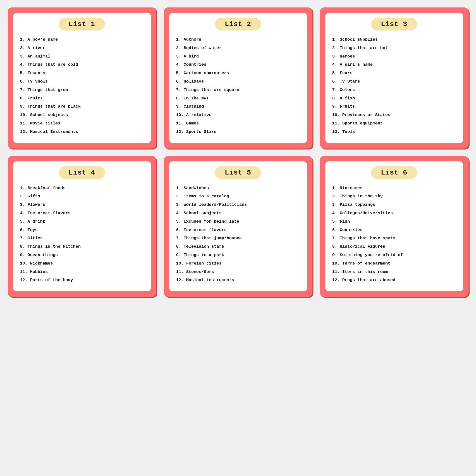 The height and width of the screenshot is (476, 476). Describe the element at coordinates (238, 227) in the screenshot. I see `card-list5: List 51. Sandwiches2. Items in a catalog…` at that location.